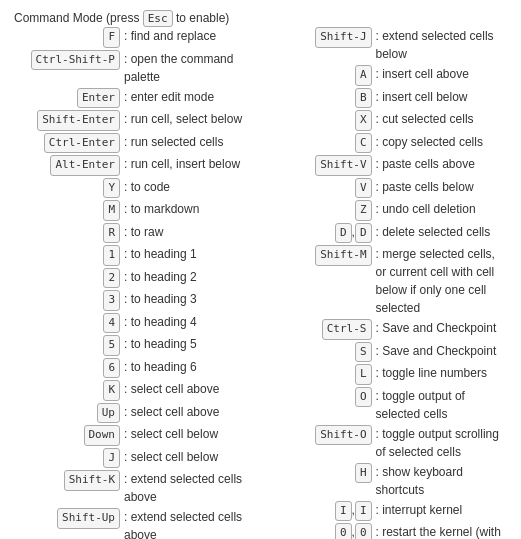 This screenshot has height=539, width=521. What do you see at coordinates (69, 390) in the screenshot?
I see `key-area: K` at bounding box center [69, 390].